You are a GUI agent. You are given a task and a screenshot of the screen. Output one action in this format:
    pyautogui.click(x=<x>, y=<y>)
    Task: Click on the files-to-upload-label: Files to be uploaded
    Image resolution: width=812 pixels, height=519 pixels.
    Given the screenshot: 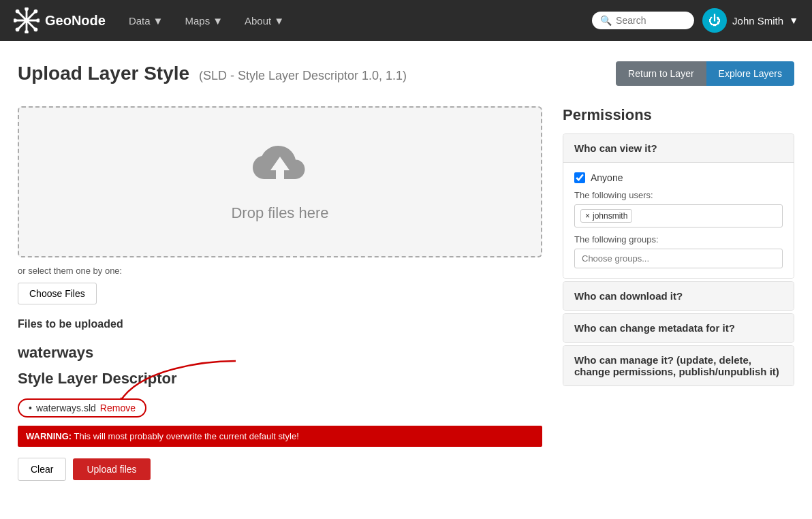 What is the action you would take?
    pyautogui.click(x=280, y=324)
    